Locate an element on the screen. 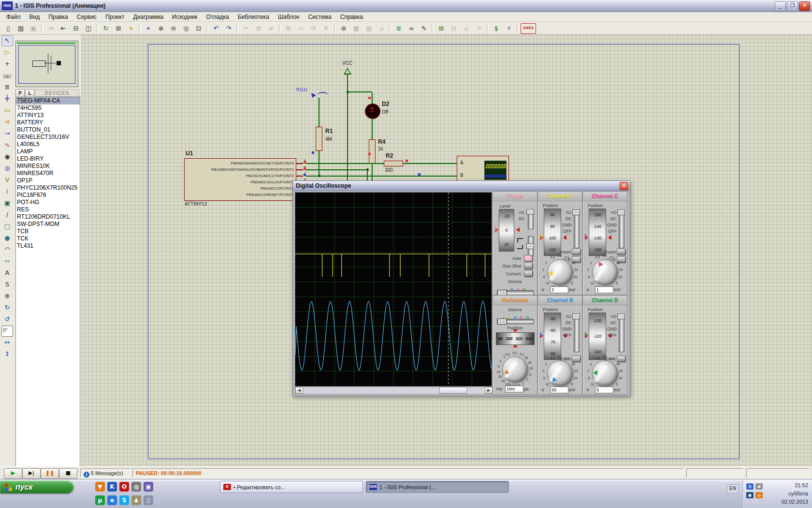 This screenshot has width=812, height=508. graph-part: AB is located at coordinates (483, 169).